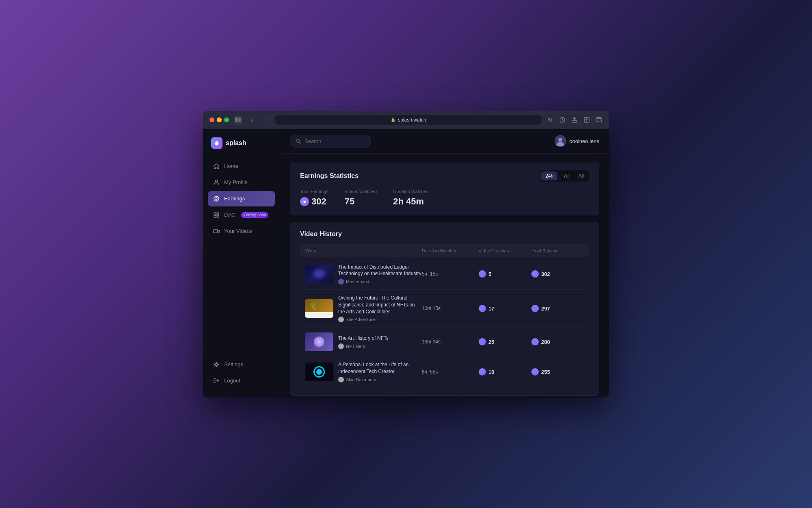 The width and height of the screenshot is (812, 508). I want to click on history-icon, so click(562, 120).